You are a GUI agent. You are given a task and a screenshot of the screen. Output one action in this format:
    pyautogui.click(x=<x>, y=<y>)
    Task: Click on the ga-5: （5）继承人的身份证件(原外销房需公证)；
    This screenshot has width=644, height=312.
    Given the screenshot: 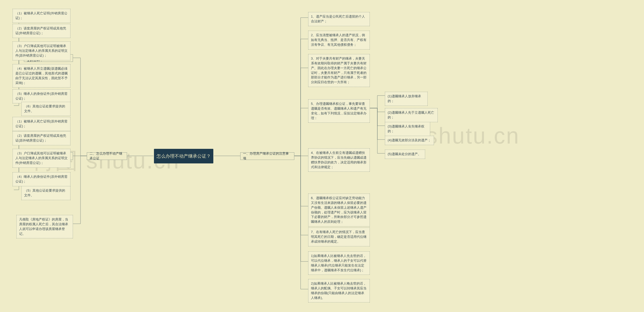 What is the action you would take?
    pyautogui.click(x=42, y=96)
    